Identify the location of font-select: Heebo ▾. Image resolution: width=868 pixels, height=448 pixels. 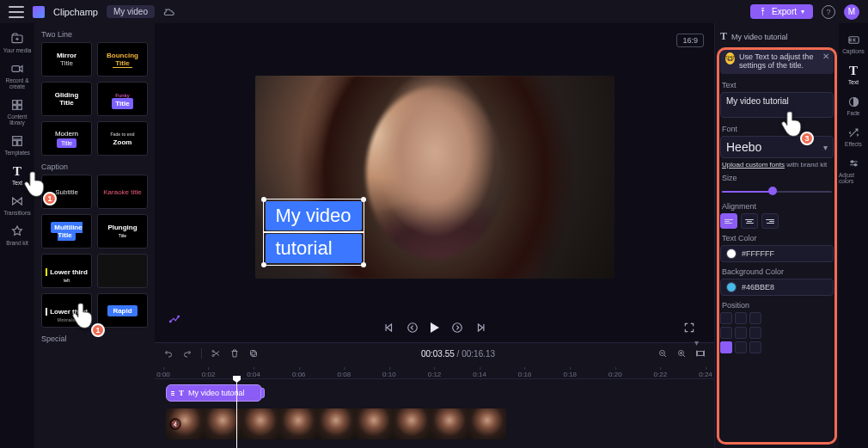
(777, 147).